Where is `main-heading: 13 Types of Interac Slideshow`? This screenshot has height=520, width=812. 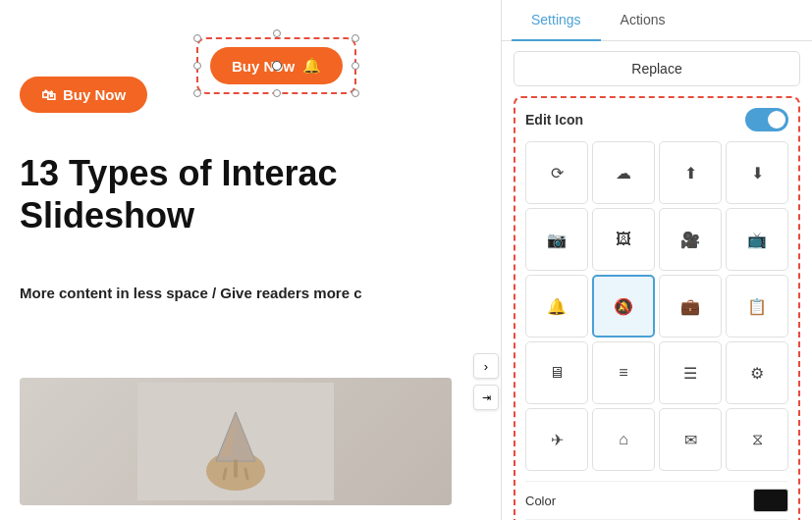
main-heading: 13 Types of Interac Slideshow is located at coordinates (179, 194).